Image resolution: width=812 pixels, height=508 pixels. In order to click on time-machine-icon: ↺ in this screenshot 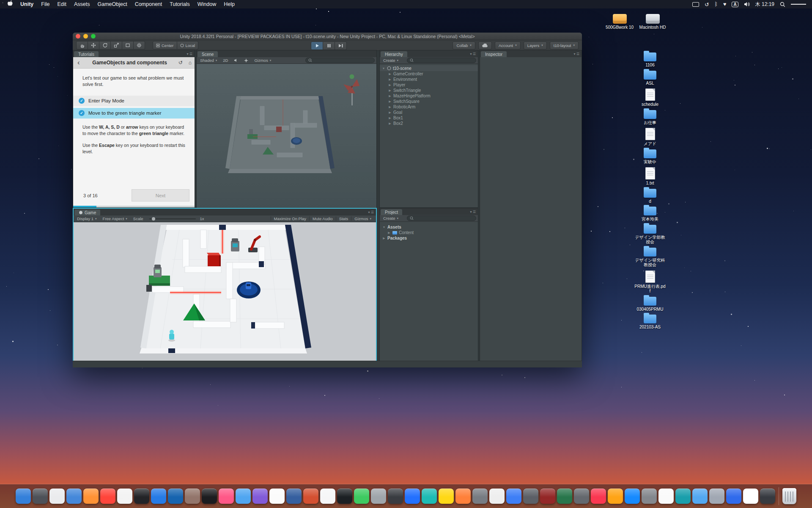, I will do `click(707, 4)`.